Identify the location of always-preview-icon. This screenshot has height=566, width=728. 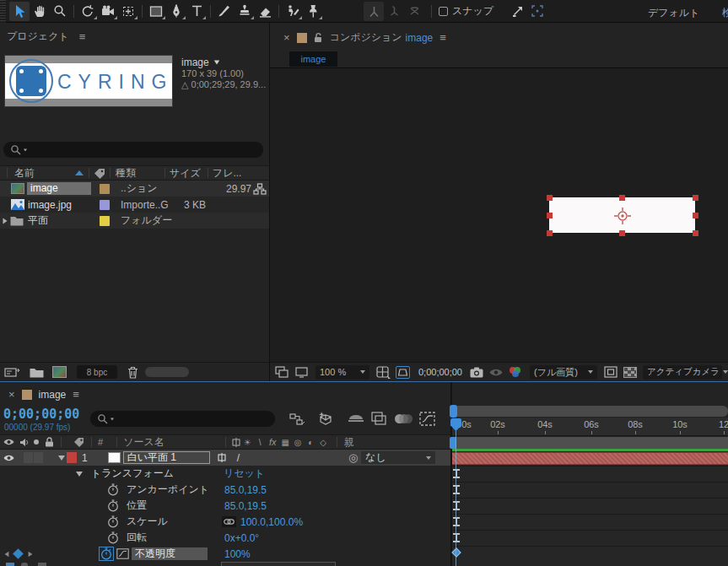
(282, 372).